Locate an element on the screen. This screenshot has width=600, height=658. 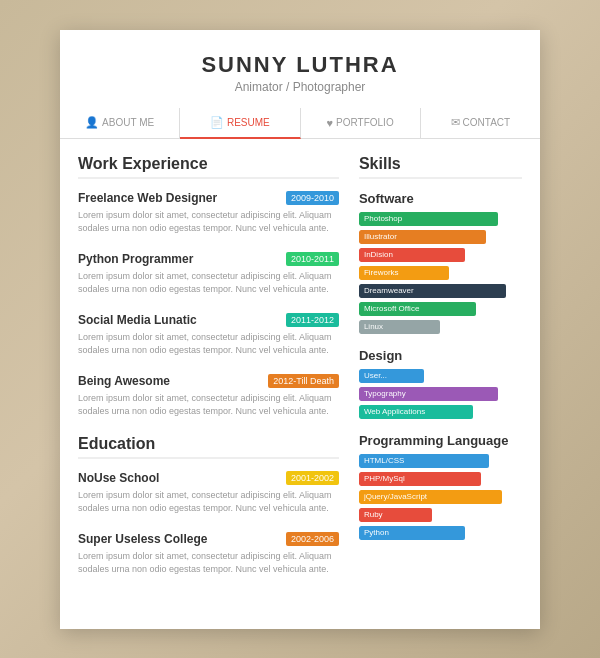
header: SUNNY LUTHRA Animator / Photographer is located at coordinates (300, 69).